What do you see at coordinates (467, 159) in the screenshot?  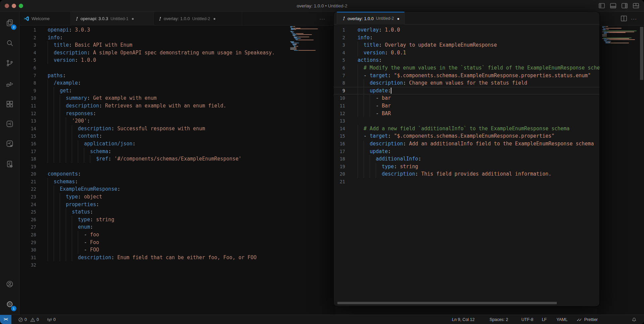 I see `code-line: 18 additionalInfo:` at bounding box center [467, 159].